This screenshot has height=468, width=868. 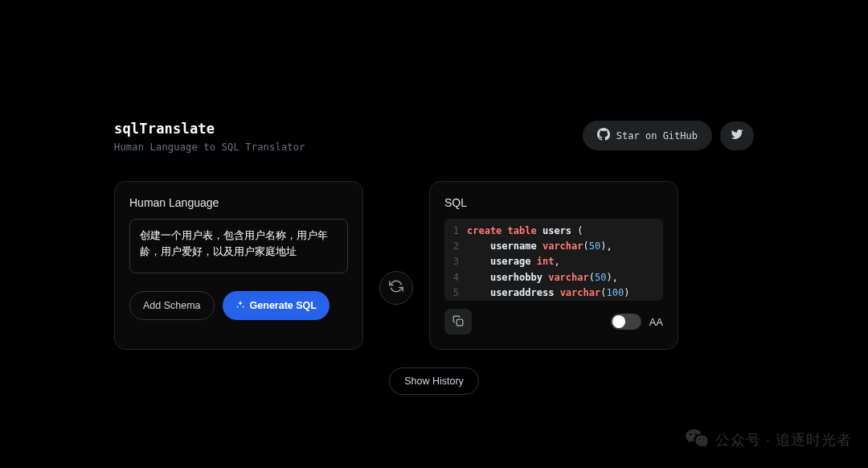 What do you see at coordinates (434, 381) in the screenshot?
I see `show-history-button: Show History` at bounding box center [434, 381].